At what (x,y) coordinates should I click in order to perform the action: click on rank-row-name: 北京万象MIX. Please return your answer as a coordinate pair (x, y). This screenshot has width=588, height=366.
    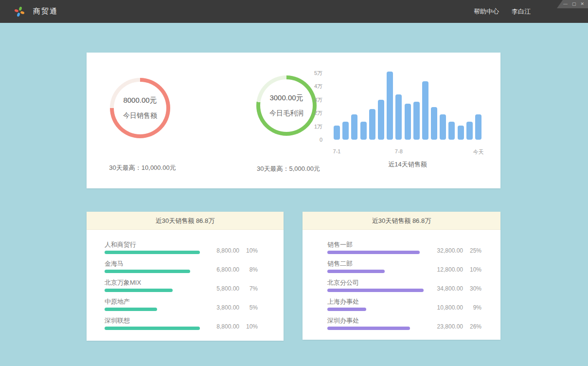
    Looking at the image, I should click on (123, 283).